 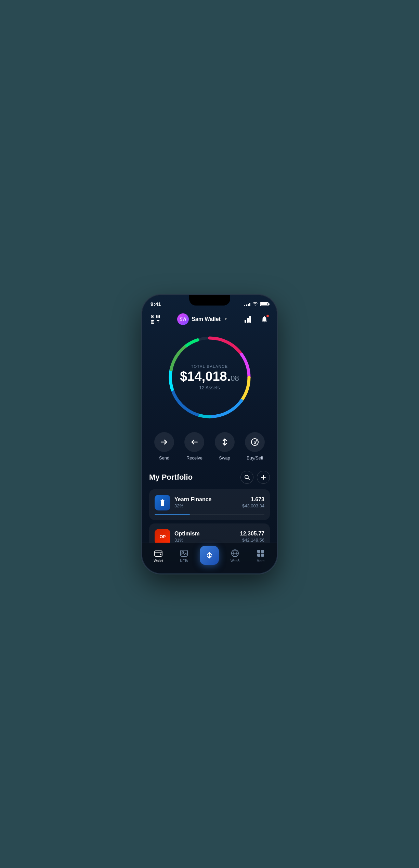 I want to click on status-time: 9:41, so click(x=156, y=304).